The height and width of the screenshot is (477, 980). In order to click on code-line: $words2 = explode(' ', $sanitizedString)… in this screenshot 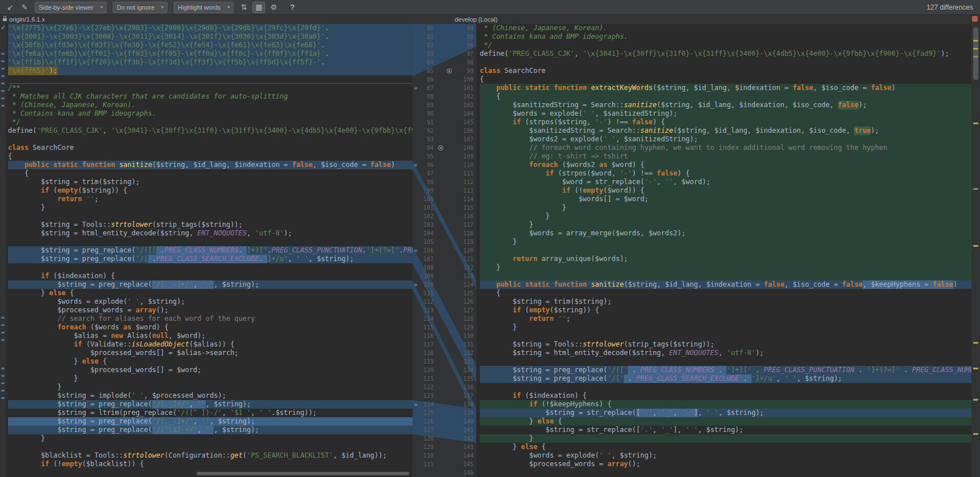, I will do `click(726, 139)`.